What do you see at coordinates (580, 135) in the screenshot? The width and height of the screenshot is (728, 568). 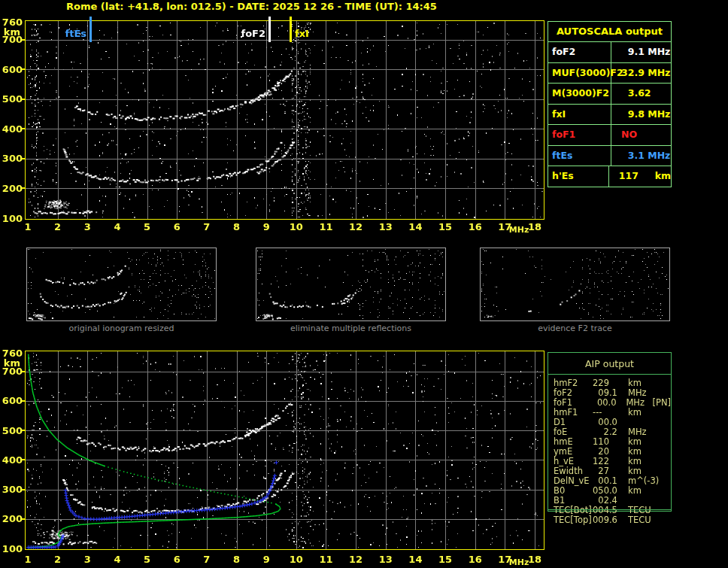 I see `param-label: foF1` at bounding box center [580, 135].